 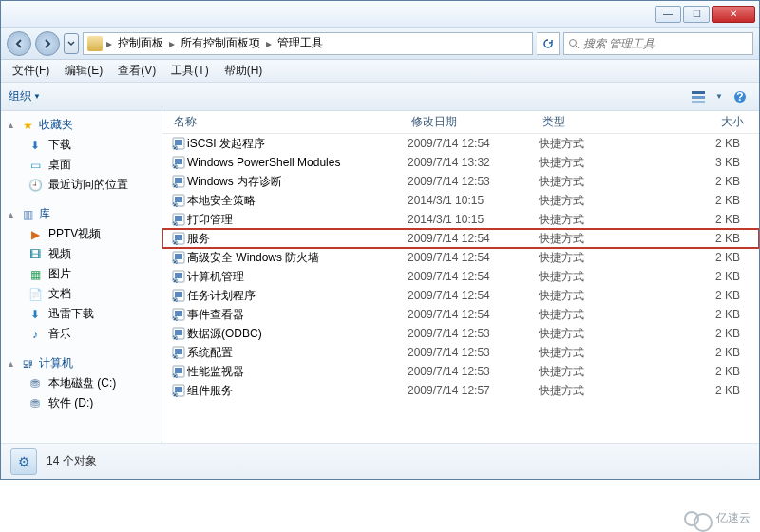 I want to click on sidebar-libraries-header: ▲ ▥ 库, so click(x=84, y=215).